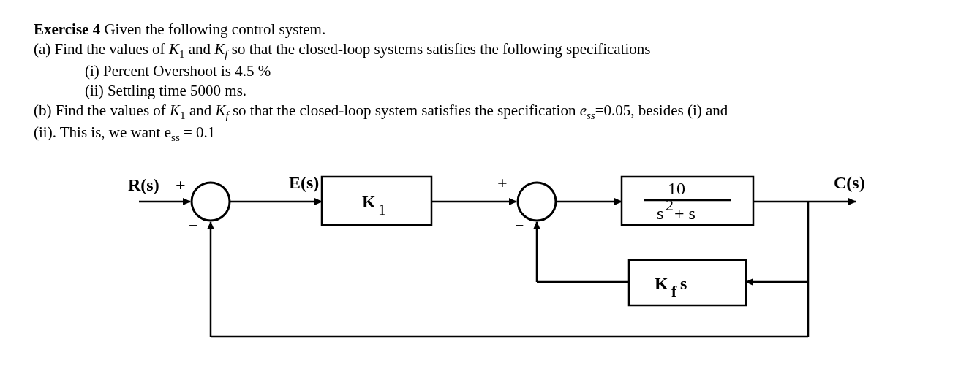  I want to click on signal-e-label: E(s), so click(304, 183).